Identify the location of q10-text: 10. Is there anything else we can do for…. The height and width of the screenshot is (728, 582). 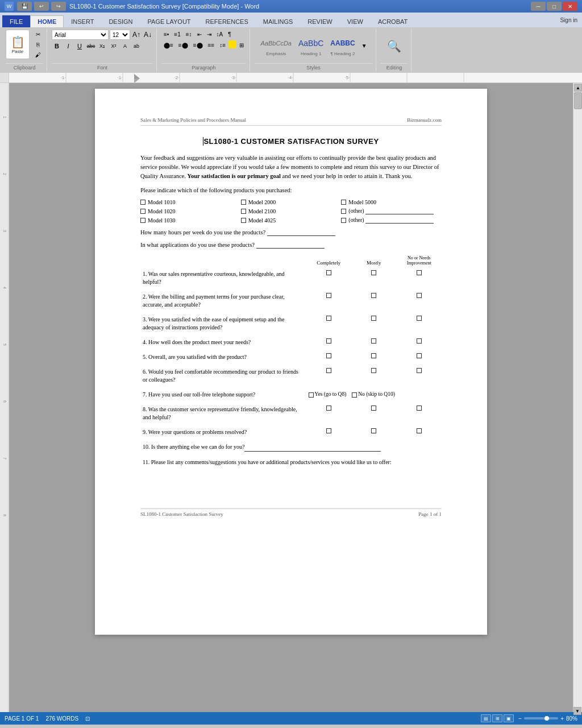
(291, 447).